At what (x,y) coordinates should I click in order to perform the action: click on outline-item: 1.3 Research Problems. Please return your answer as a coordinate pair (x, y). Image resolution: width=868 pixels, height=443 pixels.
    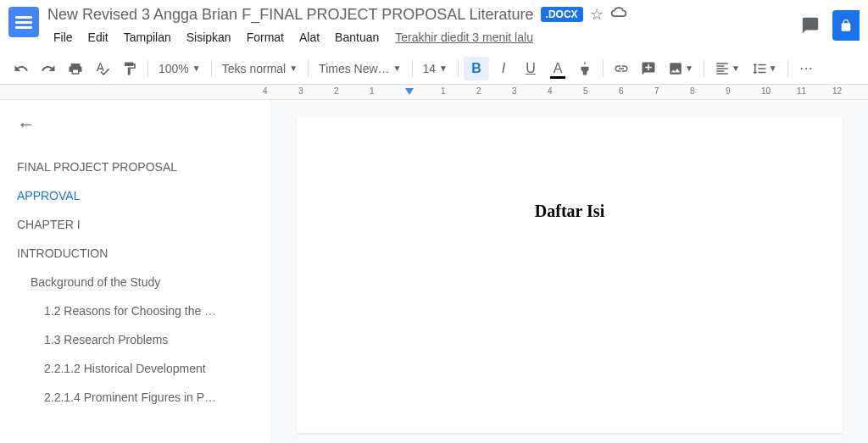
    Looking at the image, I should click on (139, 340).